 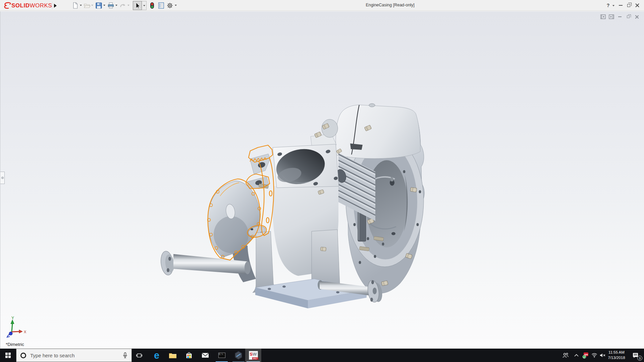 What do you see at coordinates (205, 355) in the screenshot?
I see `mail-icon` at bounding box center [205, 355].